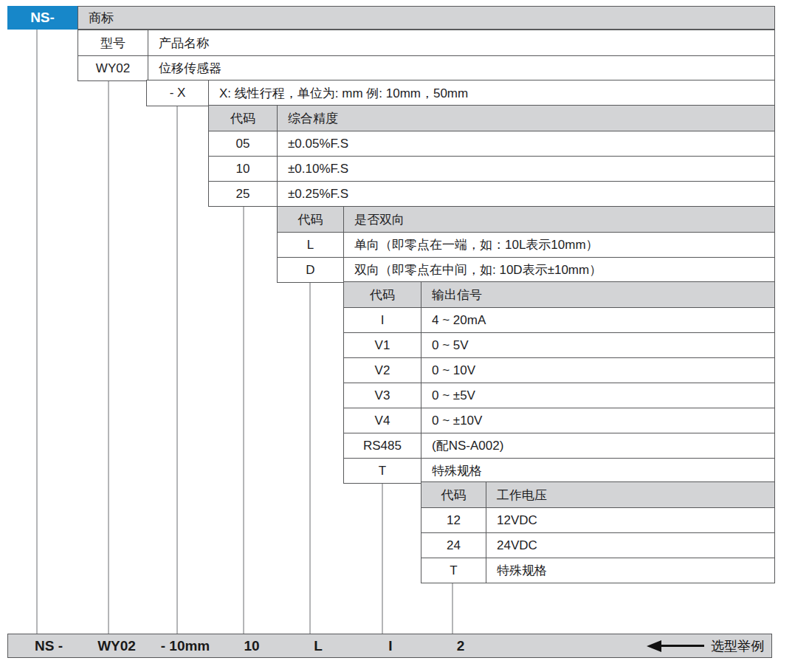 The image size is (795, 672). Describe the element at coordinates (598, 421) in the screenshot. I see `desc-cell: 0 ~ ±10V` at that location.